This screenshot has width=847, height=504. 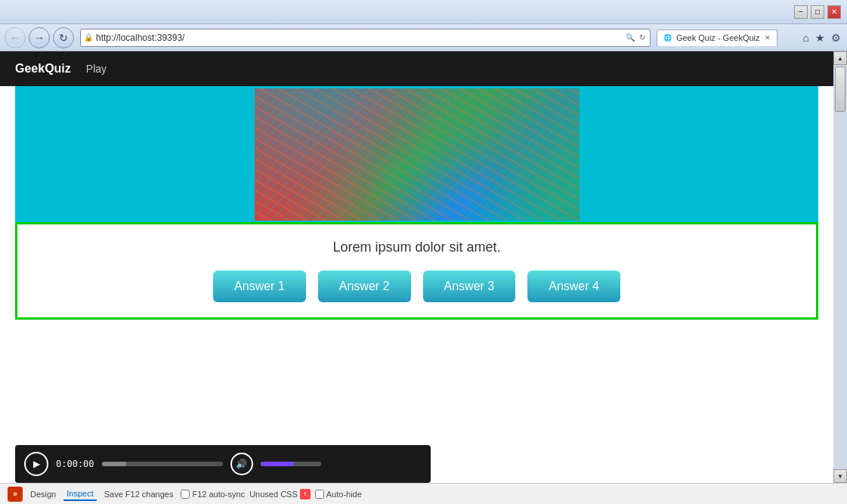 I want to click on address-icon: 🔒, so click(x=88, y=38).